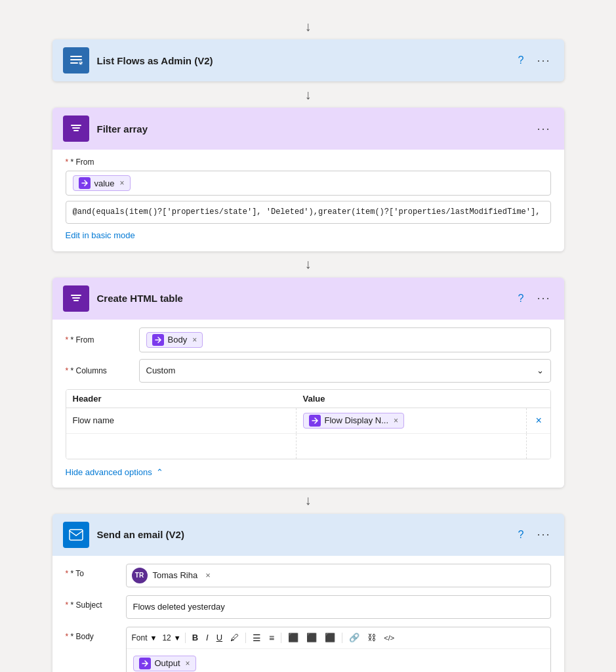 The height and width of the screenshot is (672, 616). I want to click on create-html-table-actions: ? ···, so click(535, 298).